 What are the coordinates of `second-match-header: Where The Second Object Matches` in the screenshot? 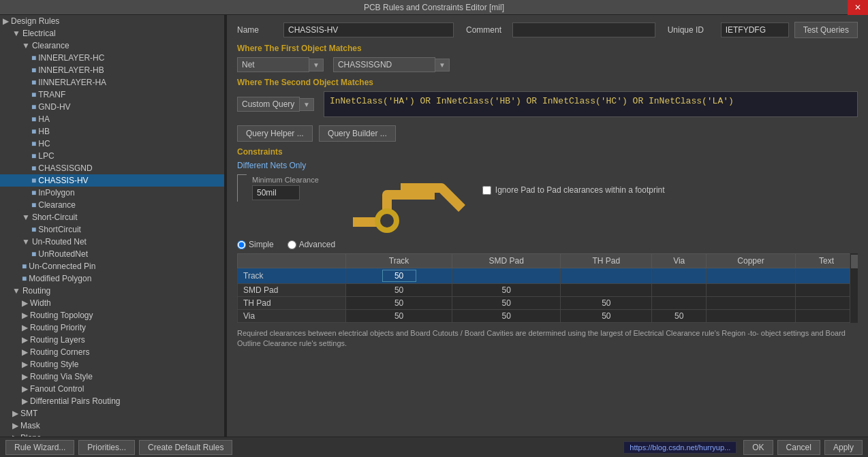 It's located at (548, 82).